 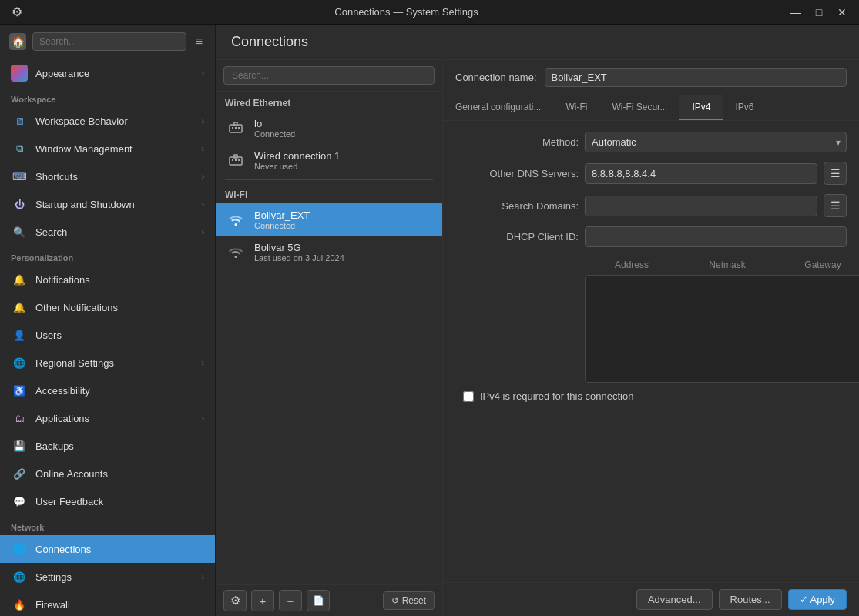 What do you see at coordinates (108, 280) in the screenshot?
I see `sidebar-item-notifications: 🔔 Notifications` at bounding box center [108, 280].